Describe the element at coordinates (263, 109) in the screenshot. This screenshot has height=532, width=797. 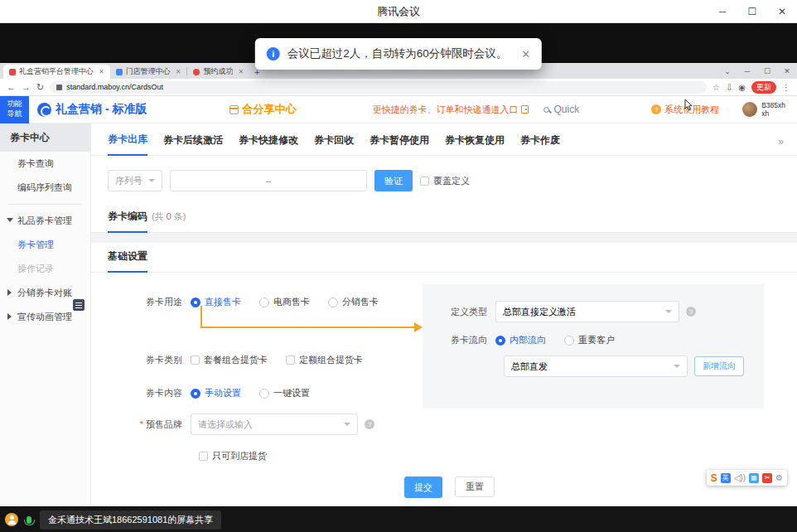
I see `share-center-link: 合分享中心` at that location.